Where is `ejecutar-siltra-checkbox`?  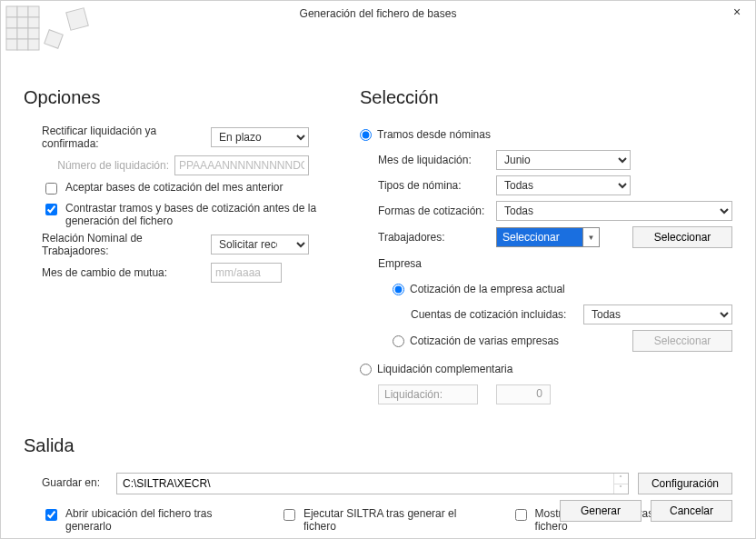
ejecutar-siltra-checkbox is located at coordinates (289, 514).